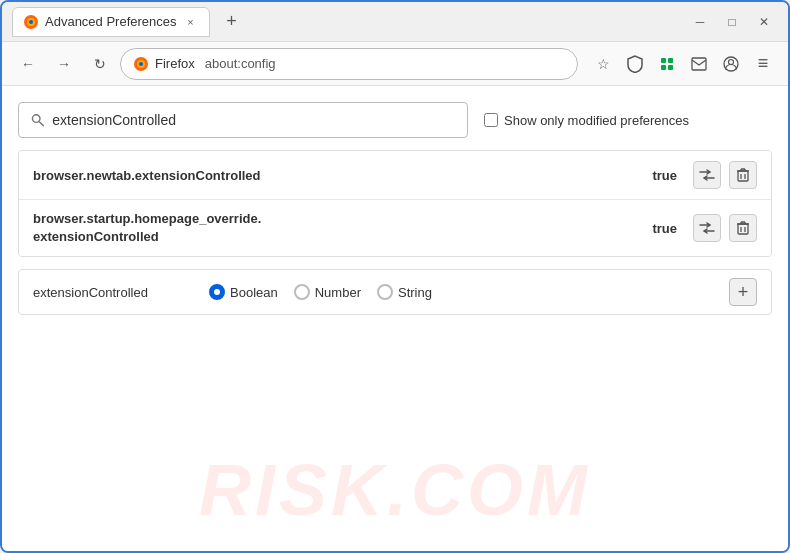 The image size is (790, 553). What do you see at coordinates (586, 120) in the screenshot?
I see `show-modified-option: Show only modified preferences` at bounding box center [586, 120].